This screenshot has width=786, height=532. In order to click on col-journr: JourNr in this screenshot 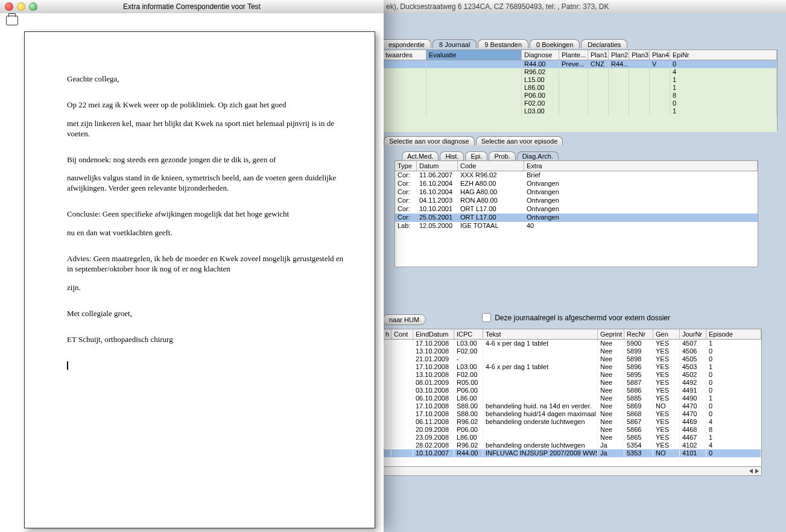, I will do `click(693, 334)`.